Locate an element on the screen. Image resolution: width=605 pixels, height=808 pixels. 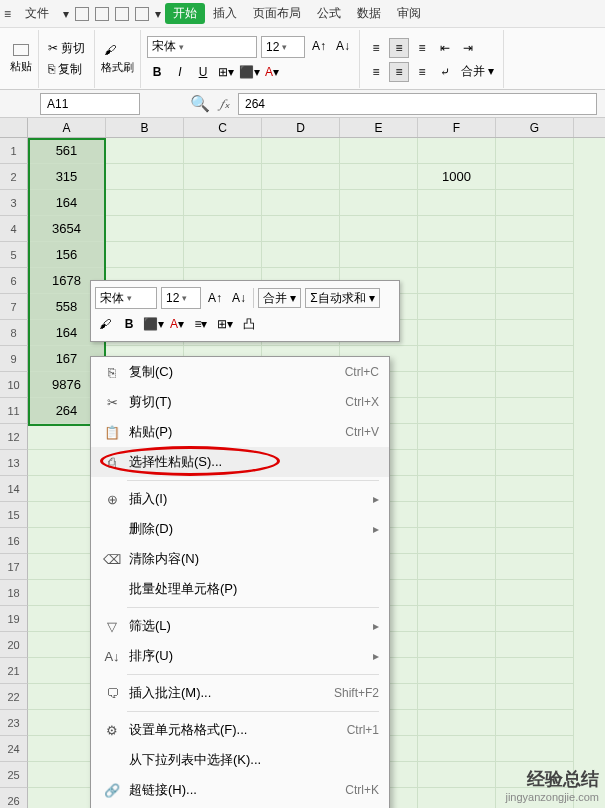
cell: 164 is located at coordinates (67, 203).